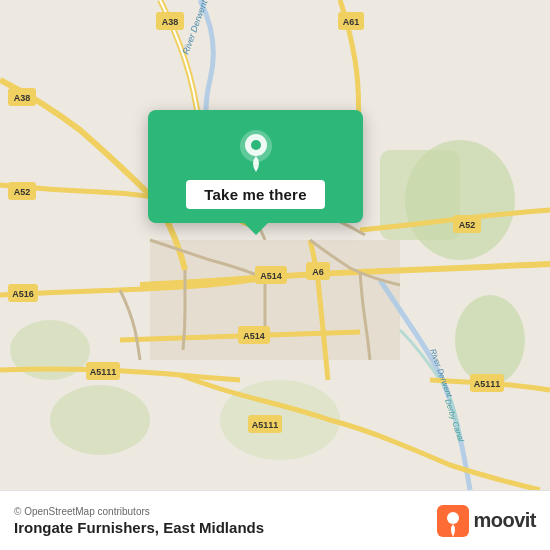  Describe the element at coordinates (275, 520) in the screenshot. I see `bottom-bar: © OpenStreetMap contributors Irongate Fu…` at that location.